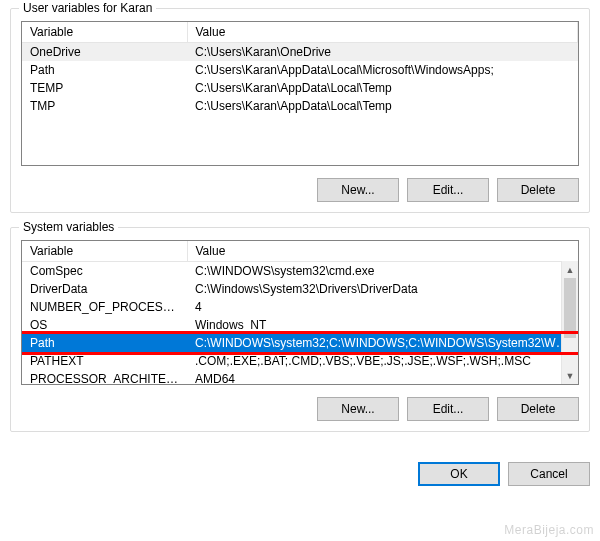 This screenshot has width=600, height=541. Describe the element at coordinates (300, 70) in the screenshot. I see `table-row: Path C:\Users\Karan\AppData\Local\Micros…` at that location.